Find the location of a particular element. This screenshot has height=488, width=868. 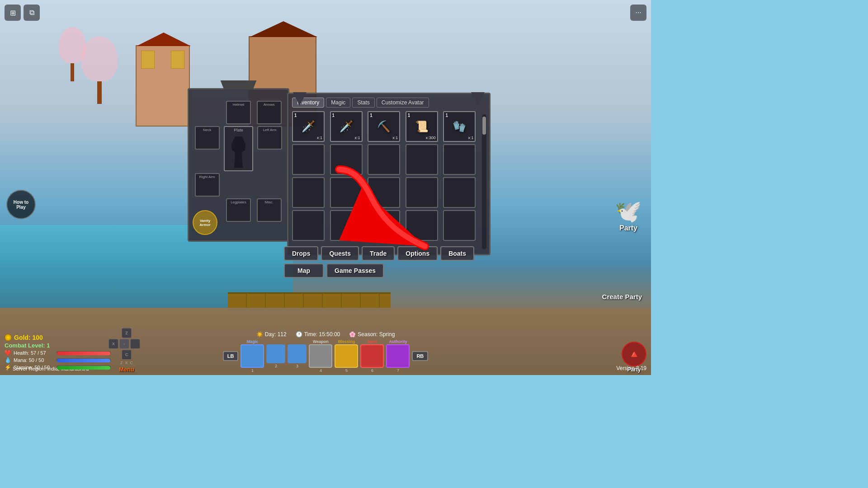

hotbar-num-3: 3 is located at coordinates (297, 366).